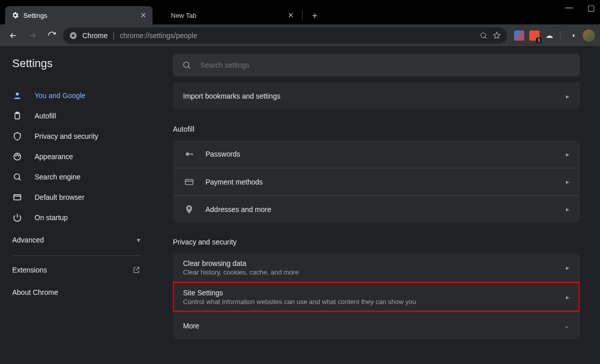  Describe the element at coordinates (76, 292) in the screenshot. I see `sidebar-about: About Chrome` at that location.